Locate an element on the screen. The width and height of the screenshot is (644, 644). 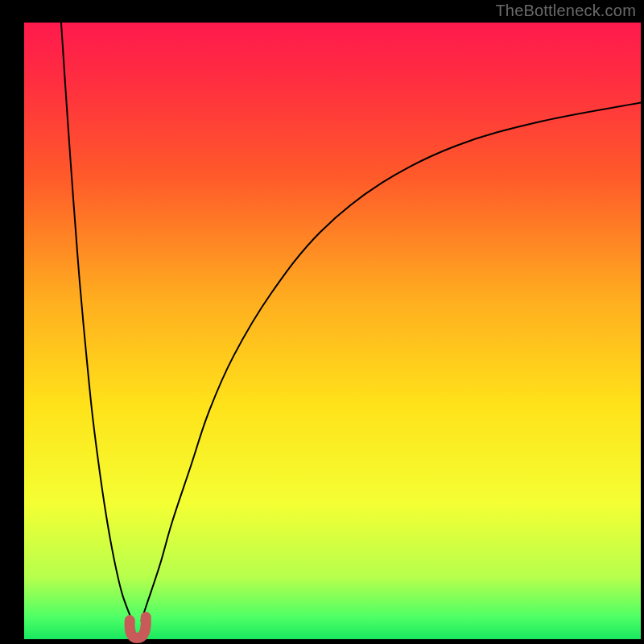
watermark-text: TheBottleneck.com is located at coordinates (565, 11).